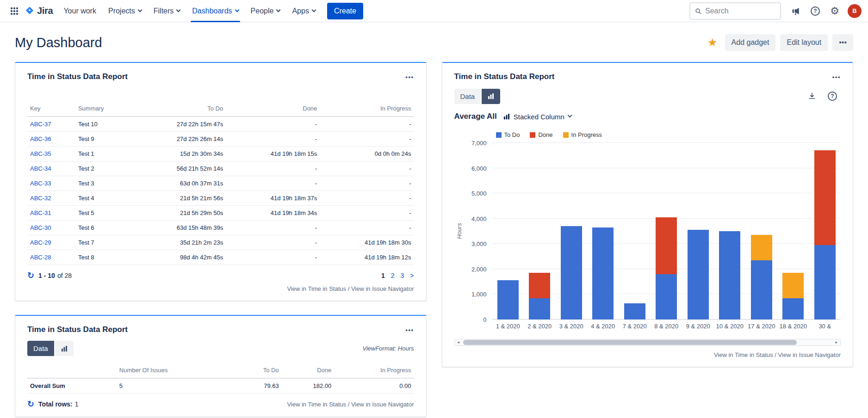 This screenshot has width=868, height=418. Describe the element at coordinates (750, 43) in the screenshot. I see `add-gadget-button: Add gadget` at that location.